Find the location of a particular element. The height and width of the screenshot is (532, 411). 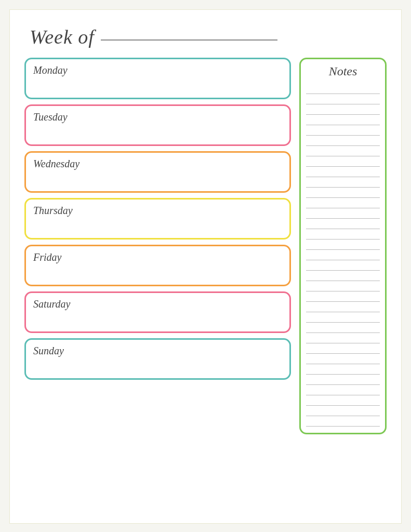

monday-box: Monday is located at coordinates (158, 78).